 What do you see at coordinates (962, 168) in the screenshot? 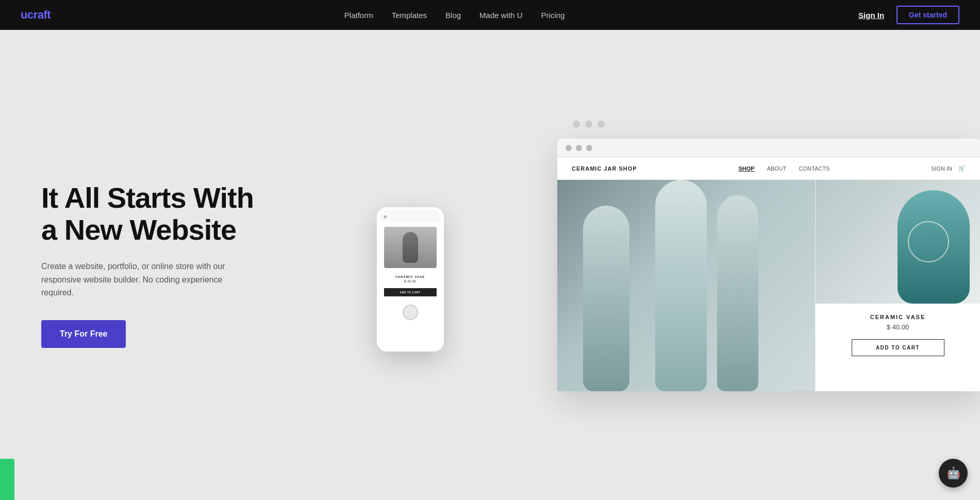
I see `cart-icon: 🛒` at bounding box center [962, 168].